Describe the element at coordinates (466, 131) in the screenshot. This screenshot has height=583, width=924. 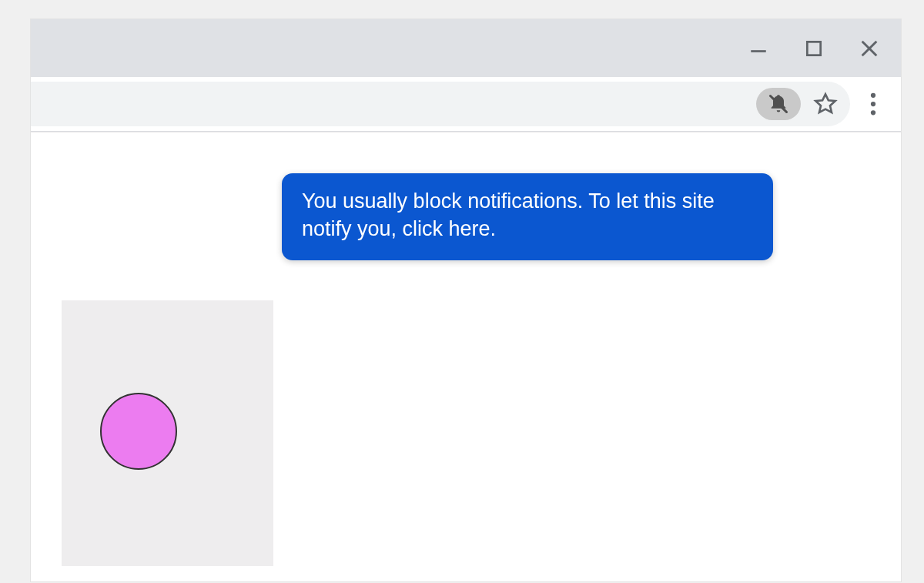
I see `toolbar-divider` at that location.